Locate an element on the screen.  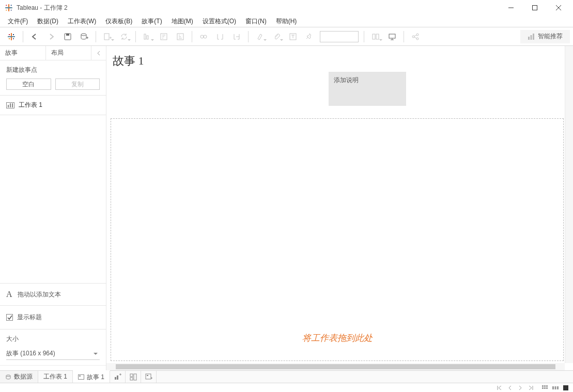
redo-button is located at coordinates (51, 37).